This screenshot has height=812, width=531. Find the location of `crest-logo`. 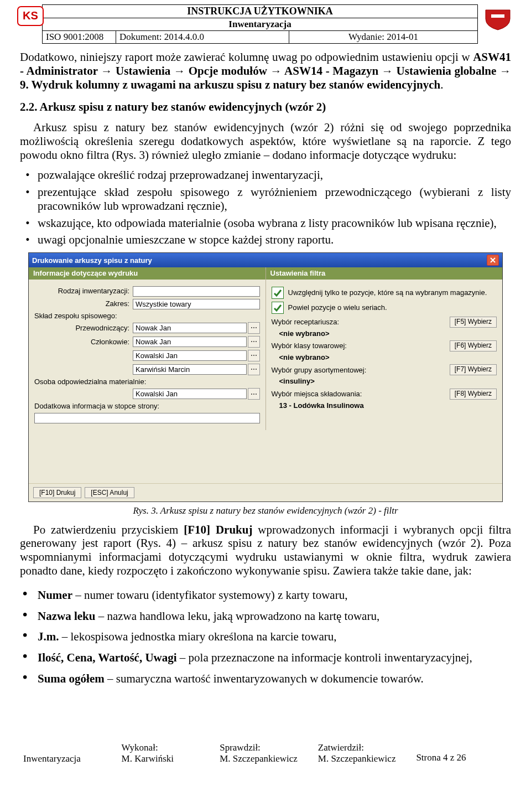

crest-logo is located at coordinates (498, 18).